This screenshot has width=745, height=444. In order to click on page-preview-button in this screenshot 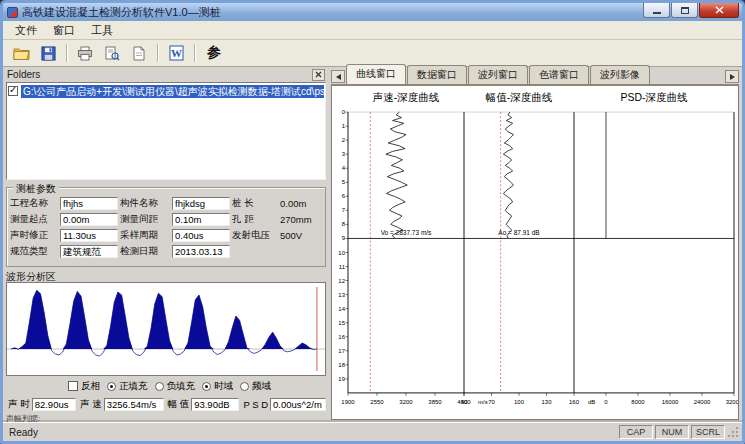, I will do `click(139, 53)`.